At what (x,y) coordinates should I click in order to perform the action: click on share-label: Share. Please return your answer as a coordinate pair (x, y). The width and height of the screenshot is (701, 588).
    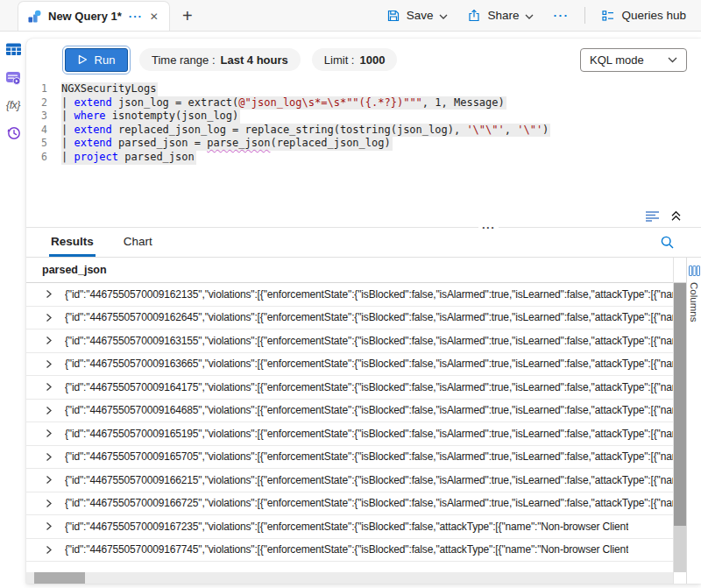
    Looking at the image, I should click on (503, 16).